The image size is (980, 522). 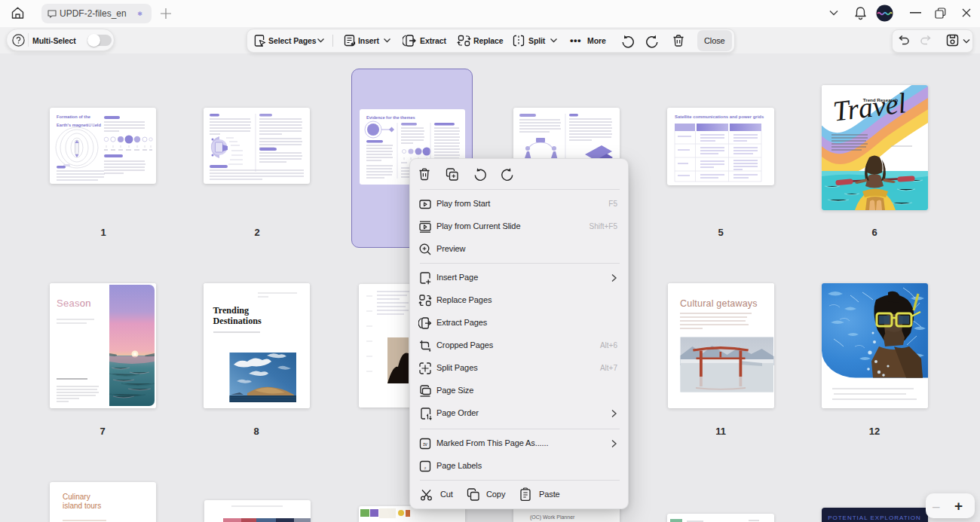 I want to click on svg-text: island tours, so click(x=81, y=506).